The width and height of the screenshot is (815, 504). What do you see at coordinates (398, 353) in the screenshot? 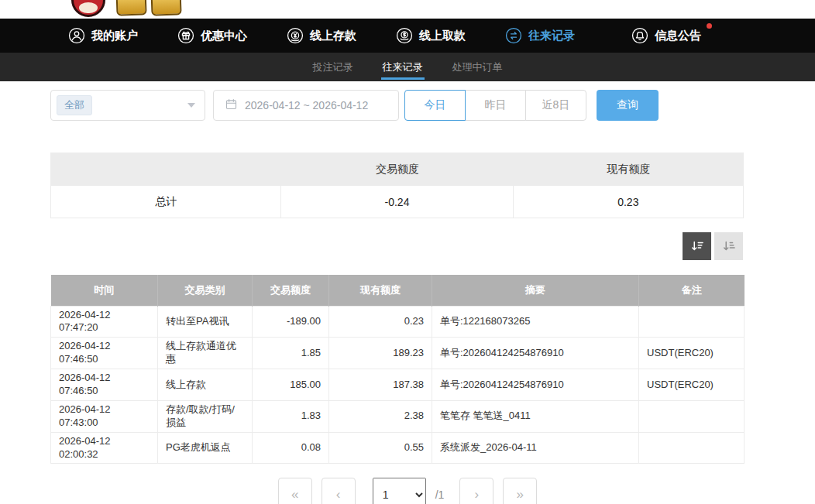
I see `table-row: 2026-04-12 07:46:50 线上存款通道优惠 1.85 189.23…` at bounding box center [398, 353].